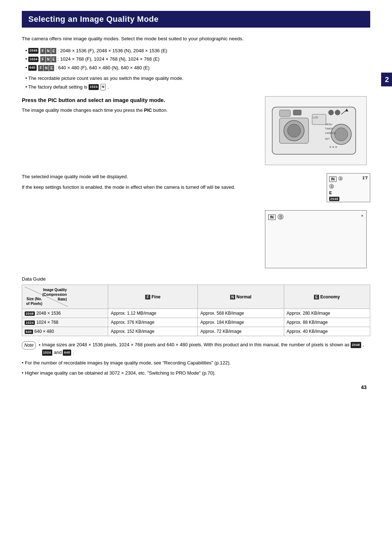 This screenshot has width=392, height=555. Describe the element at coordinates (196, 297) in the screenshot. I see `table-header-row: Image Quality(CompressionRate) Size (No.…` at that location.